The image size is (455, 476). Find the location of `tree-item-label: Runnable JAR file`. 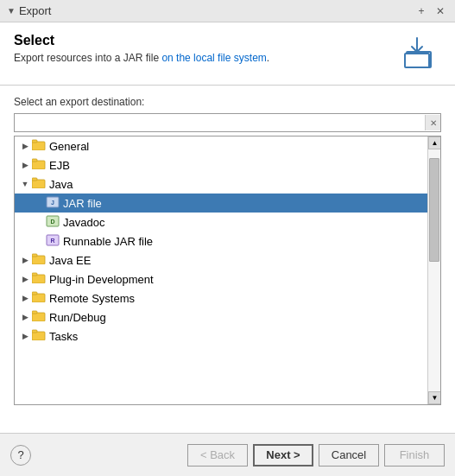

tree-item-label: Runnable JAR file is located at coordinates (108, 242).